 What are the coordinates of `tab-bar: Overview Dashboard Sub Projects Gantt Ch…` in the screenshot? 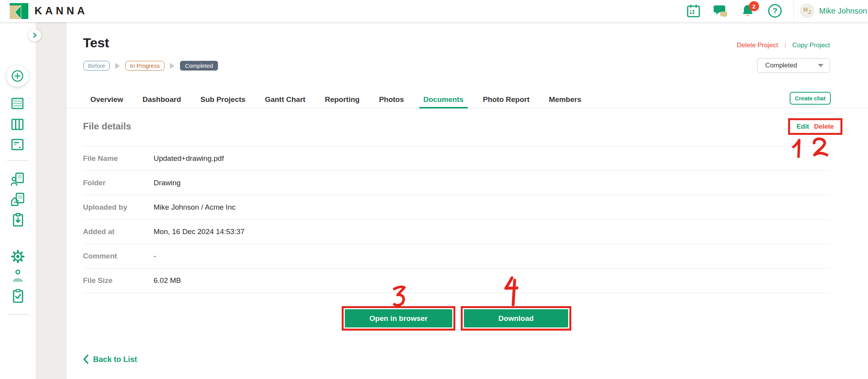 It's located at (467, 100).